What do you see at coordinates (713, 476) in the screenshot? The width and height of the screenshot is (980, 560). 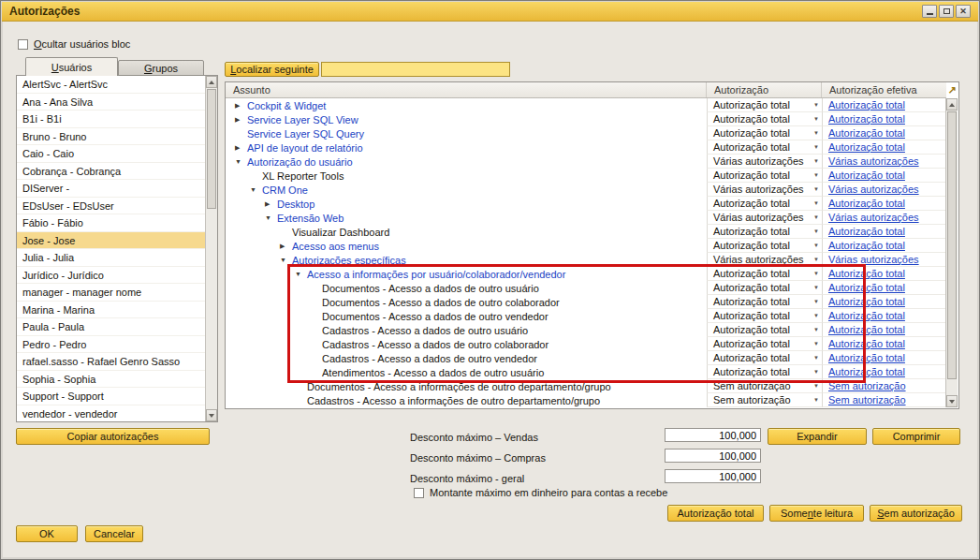 I see `discount-geral-input` at bounding box center [713, 476].